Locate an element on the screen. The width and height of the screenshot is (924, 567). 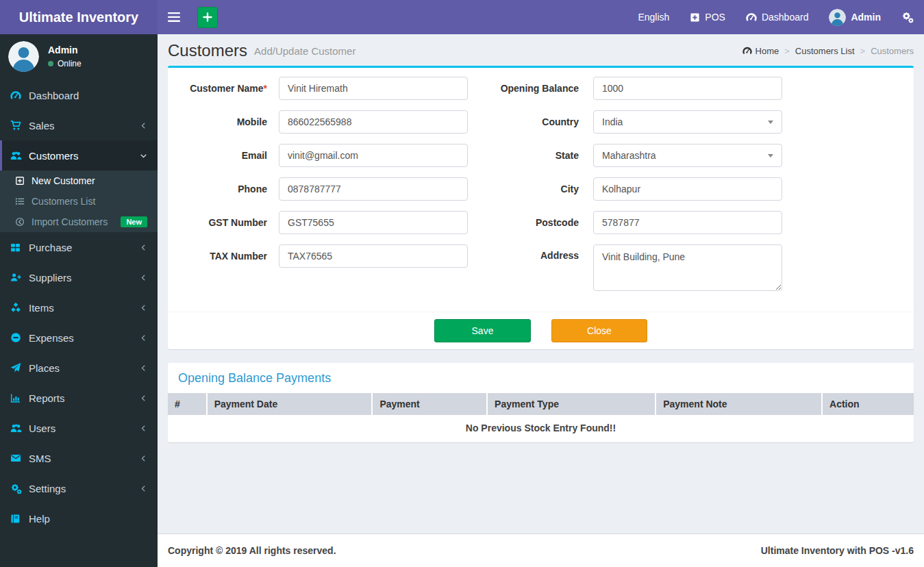
customers-submenu: New Customer Customers List Import Custo… is located at coordinates (79, 201).